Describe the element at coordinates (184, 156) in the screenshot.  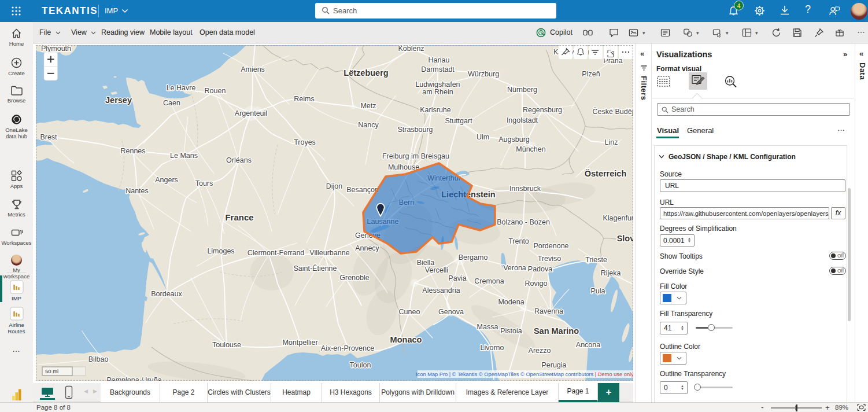
I see `svg-text: Le Mans` at that location.